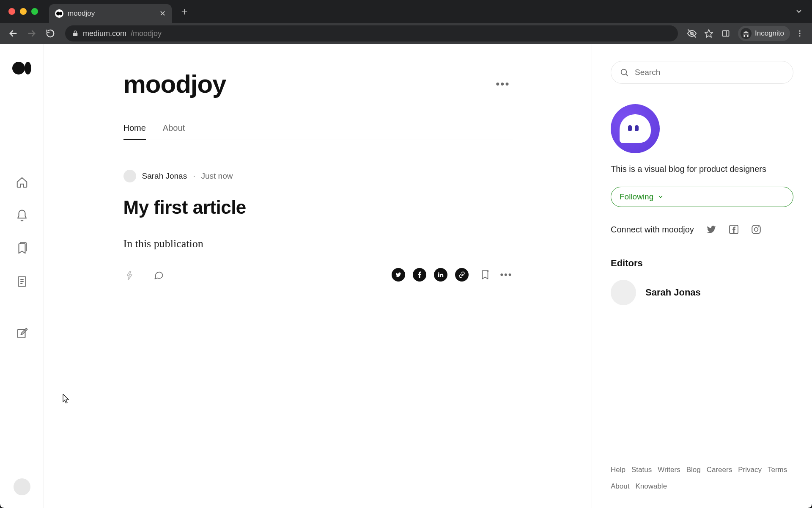 The width and height of the screenshot is (812, 508). Describe the element at coordinates (162, 14) in the screenshot. I see `tab-close-button: ✕` at that location.